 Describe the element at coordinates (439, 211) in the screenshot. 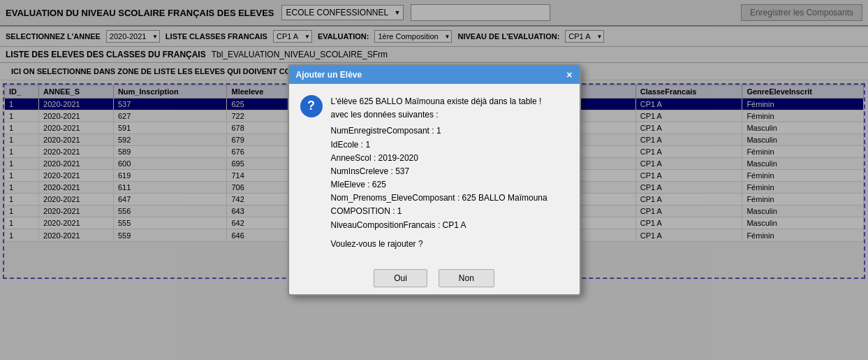

I see `modal-detail-line: COMPOSITION : 1` at that location.